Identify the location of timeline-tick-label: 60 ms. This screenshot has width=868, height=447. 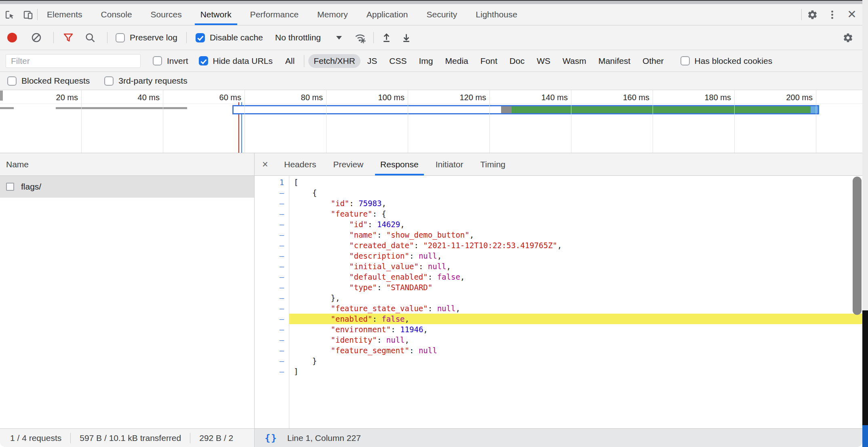
(211, 98).